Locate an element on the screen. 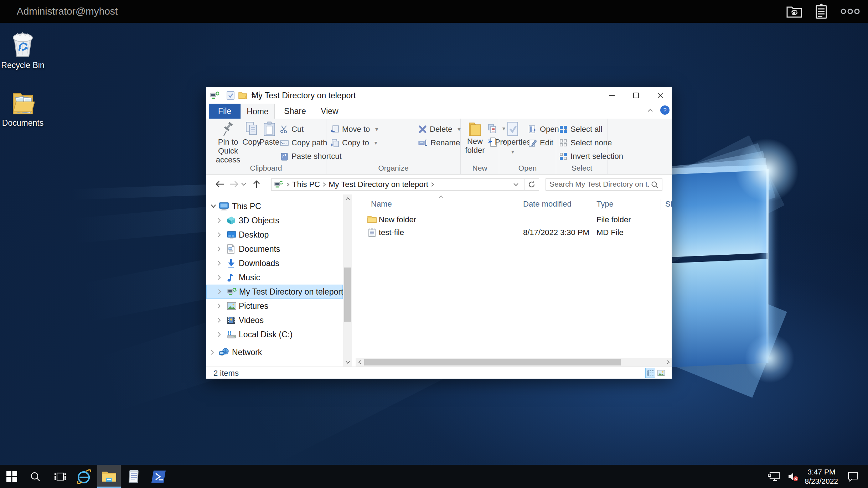  invert-selection-button: Invert selection is located at coordinates (591, 156).